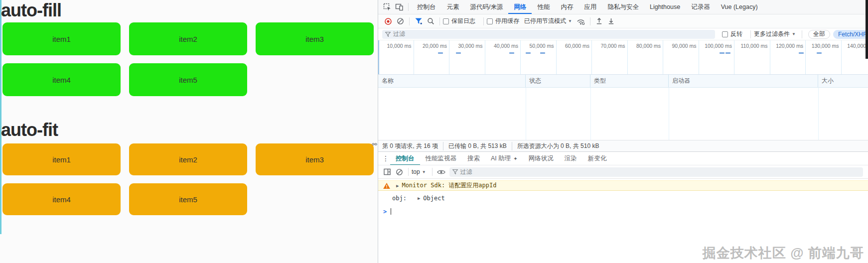 The image size is (868, 263). Describe the element at coordinates (449, 185) in the screenshot. I see `warning-text: Monitor Sdk: 请配置应用appId` at that location.